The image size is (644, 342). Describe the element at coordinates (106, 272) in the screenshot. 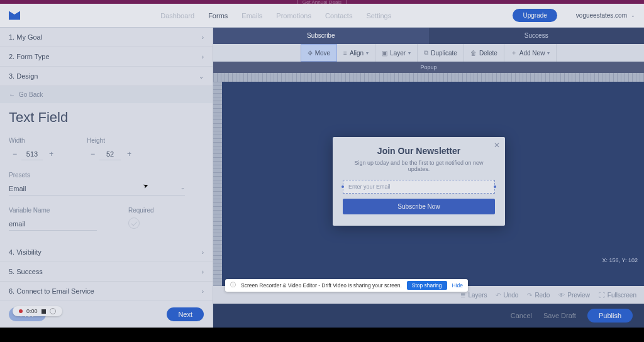

I see `step-success: 5. Success›` at that location.